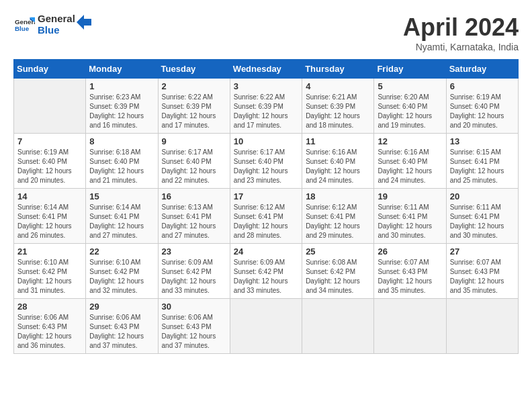 This screenshot has width=532, height=411. I want to click on calendar-cell: 16Sunrise: 6:13 AM Sunset: 6:41 PM Dayli…, so click(193, 216).